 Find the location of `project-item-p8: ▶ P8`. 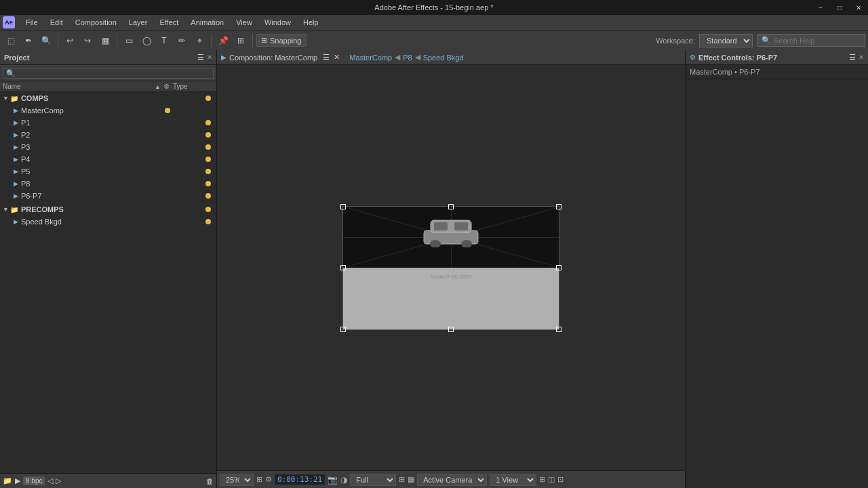

project-item-p8: ▶ P8 is located at coordinates (108, 184).